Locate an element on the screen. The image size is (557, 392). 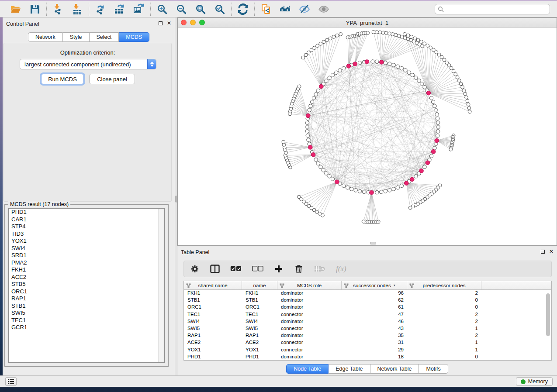
result-node-item: ACE2 is located at coordinates (86, 278).